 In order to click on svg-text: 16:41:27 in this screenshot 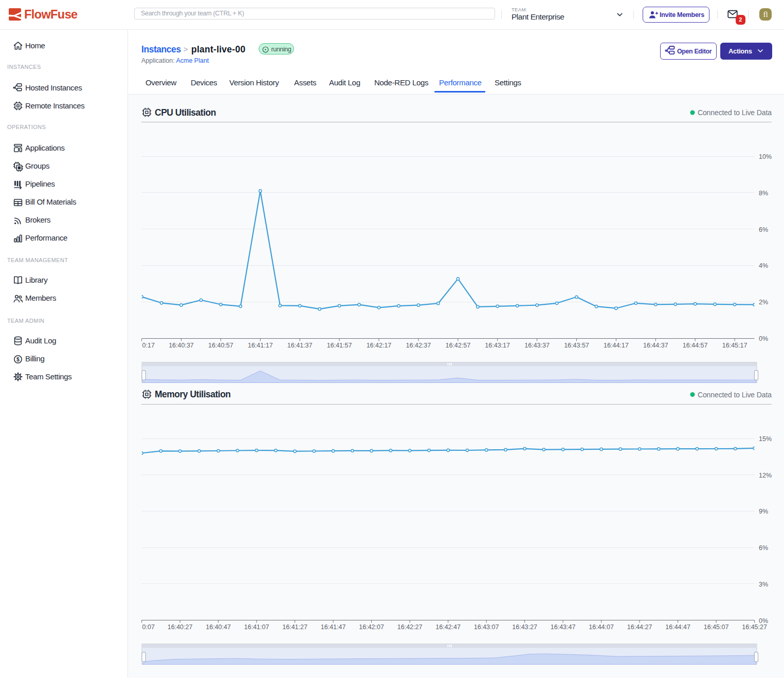, I will do `click(295, 627)`.